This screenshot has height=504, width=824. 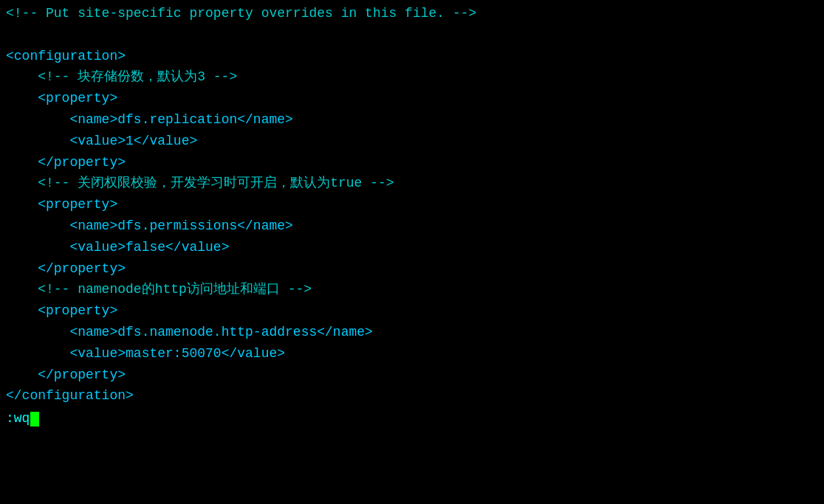 What do you see at coordinates (412, 269) in the screenshot?
I see `code-line-13: </property>` at bounding box center [412, 269].